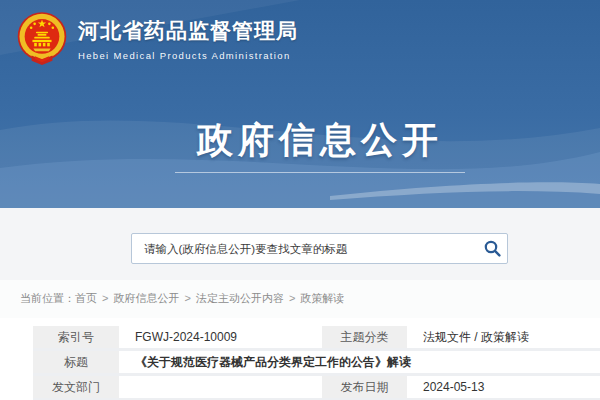 This screenshot has height=400, width=600. Describe the element at coordinates (316, 338) in the screenshot. I see `table-row: 索引号 FGWJ-2024-10009 主题分类 法规文件 / 政策解读` at that location.